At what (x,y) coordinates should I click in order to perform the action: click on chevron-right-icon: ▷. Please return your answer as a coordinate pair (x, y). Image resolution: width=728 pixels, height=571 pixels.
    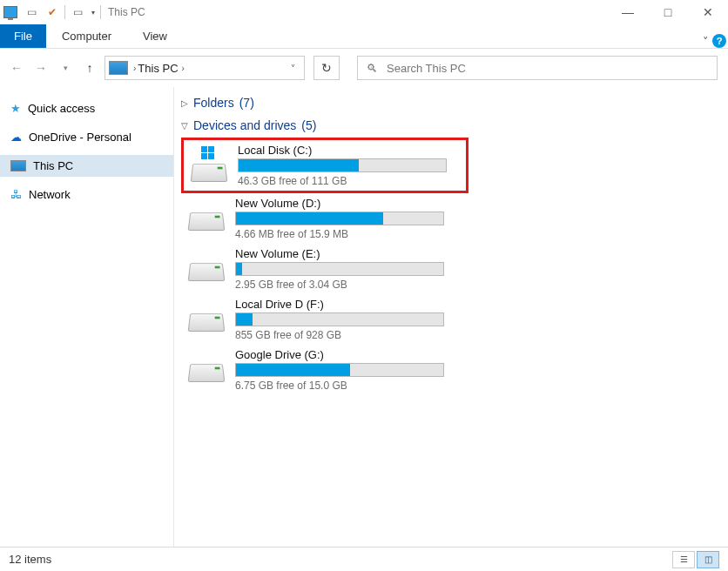
    Looking at the image, I should click on (185, 103).